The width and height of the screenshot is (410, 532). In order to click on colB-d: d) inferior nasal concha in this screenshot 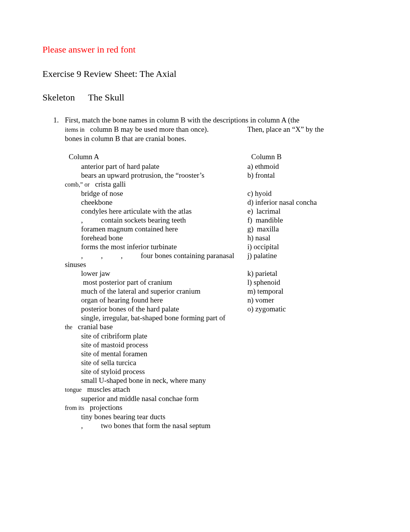, I will do `click(282, 202)`.